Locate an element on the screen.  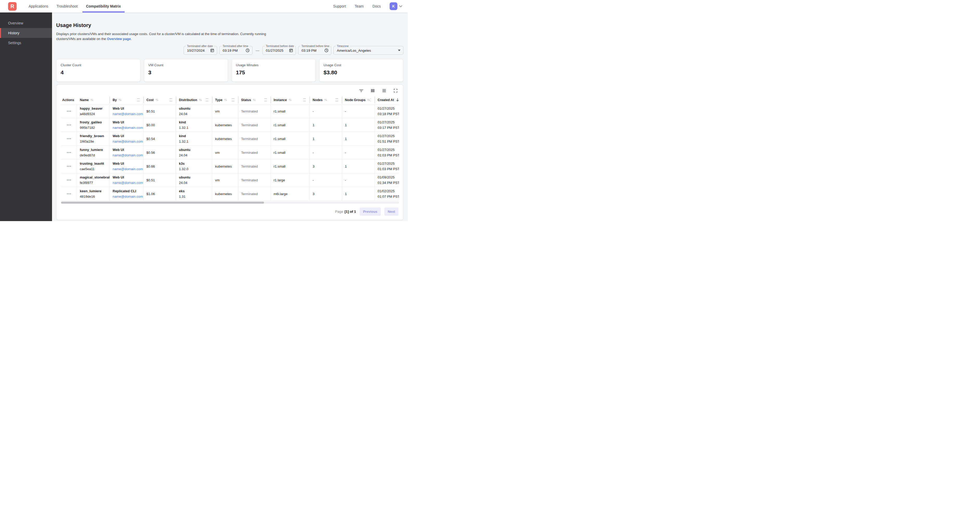
cell-type: kubernetes is located at coordinates (225, 166).